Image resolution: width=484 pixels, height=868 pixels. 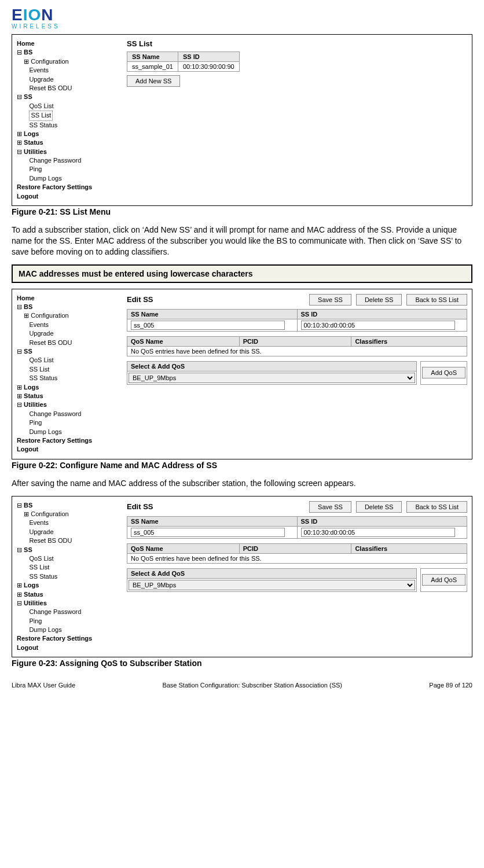 I want to click on qos-empty-row: No QoS entries have been defined for thi…, so click(x=298, y=558).